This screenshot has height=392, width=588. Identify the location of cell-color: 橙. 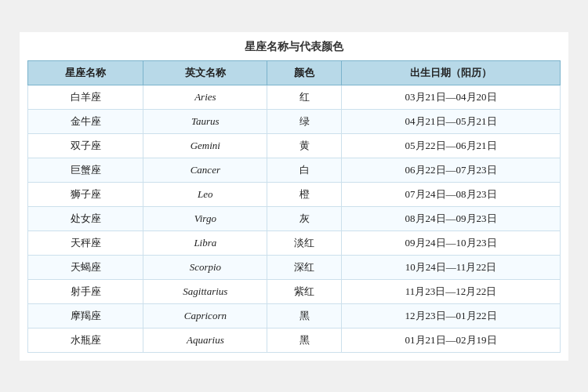
(304, 194).